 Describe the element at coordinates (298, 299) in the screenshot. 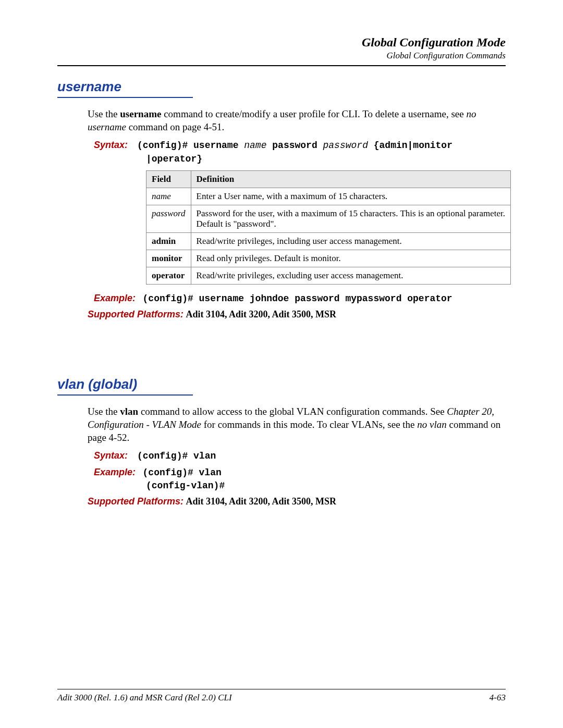

I see `example-text: (config)# username johndoe password mypa…` at that location.